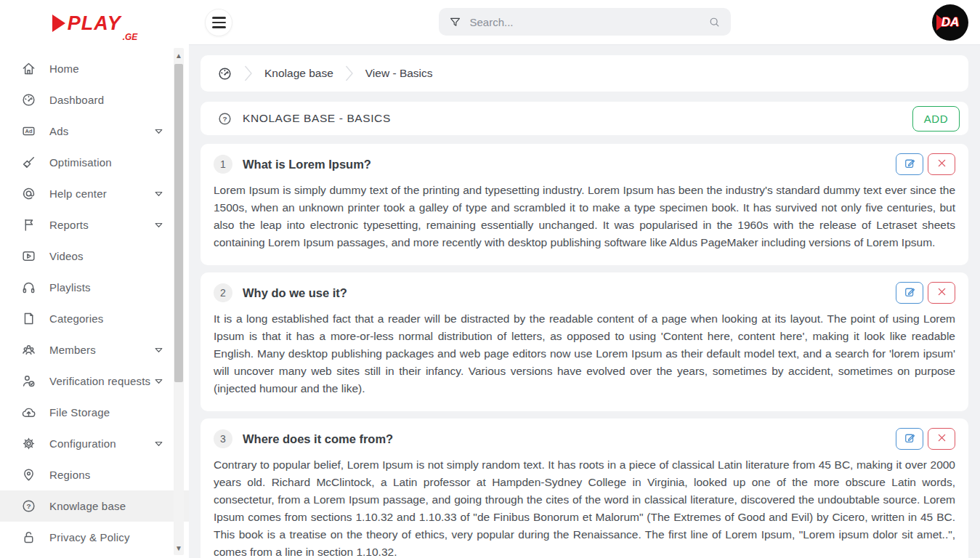 This screenshot has height=558, width=980. I want to click on lock-icon, so click(28, 538).